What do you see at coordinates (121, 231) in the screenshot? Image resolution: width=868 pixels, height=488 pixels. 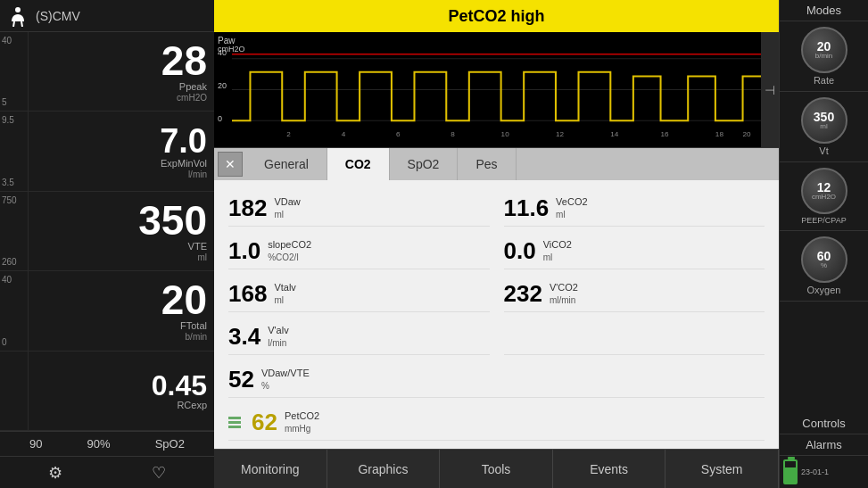 I see `vte-value-area: 350 VTE ml` at bounding box center [121, 231].